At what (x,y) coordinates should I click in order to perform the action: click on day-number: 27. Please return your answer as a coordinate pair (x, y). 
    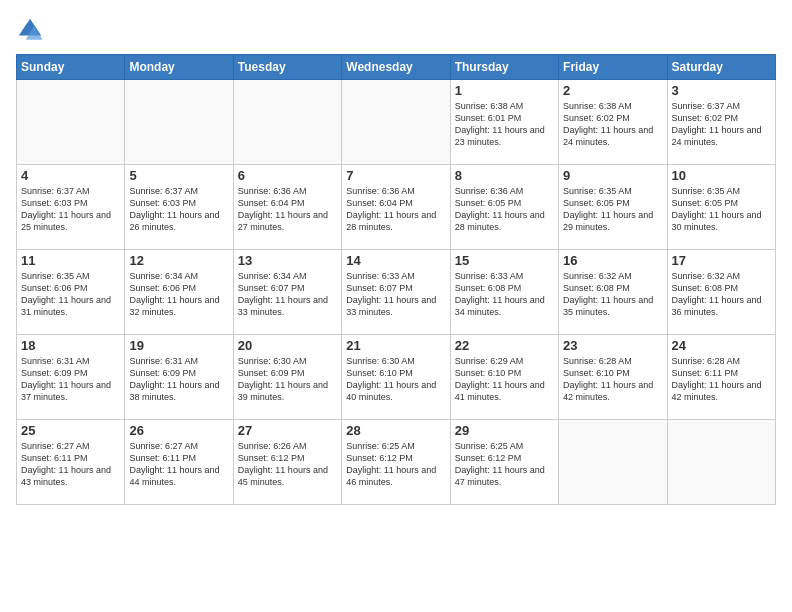
    Looking at the image, I should click on (288, 430).